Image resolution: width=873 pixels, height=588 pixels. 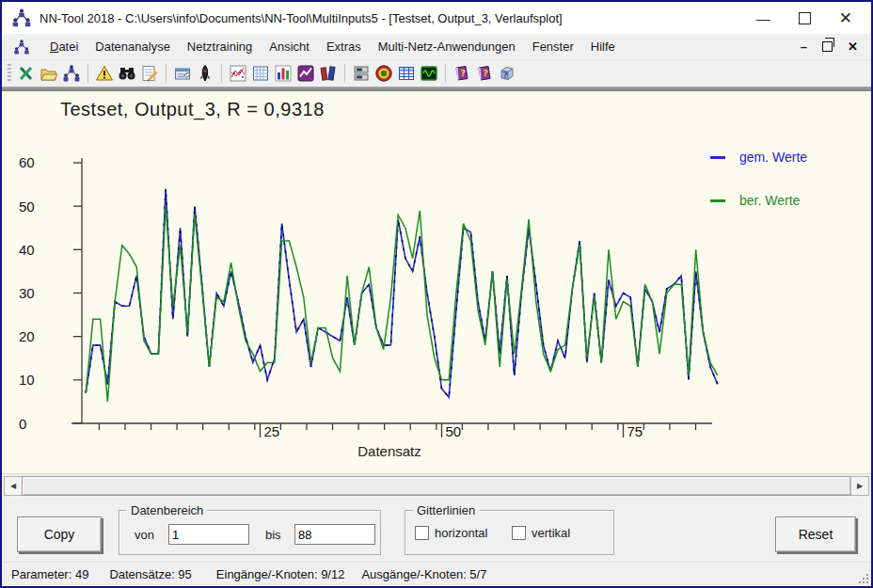 What do you see at coordinates (280, 574) in the screenshot?
I see `status-eingaenge-knoten: Eingänge/-Knoten: 9/12` at bounding box center [280, 574].